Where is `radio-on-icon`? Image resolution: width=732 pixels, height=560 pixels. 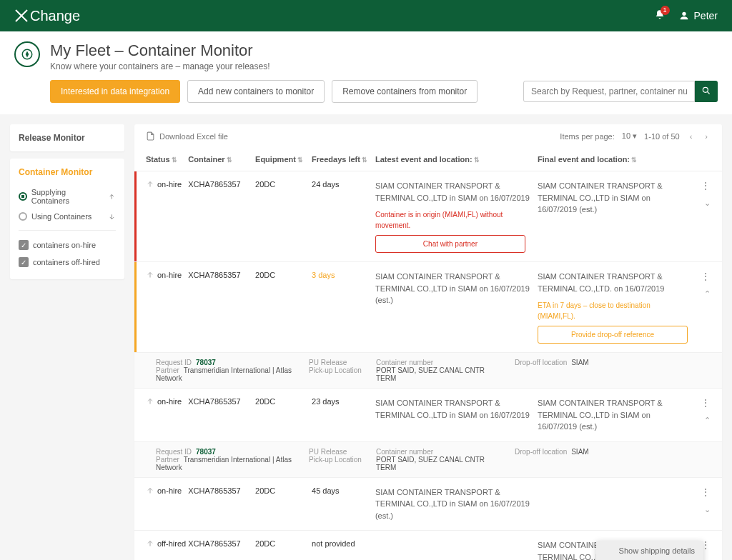 radio-on-icon is located at coordinates (23, 196).